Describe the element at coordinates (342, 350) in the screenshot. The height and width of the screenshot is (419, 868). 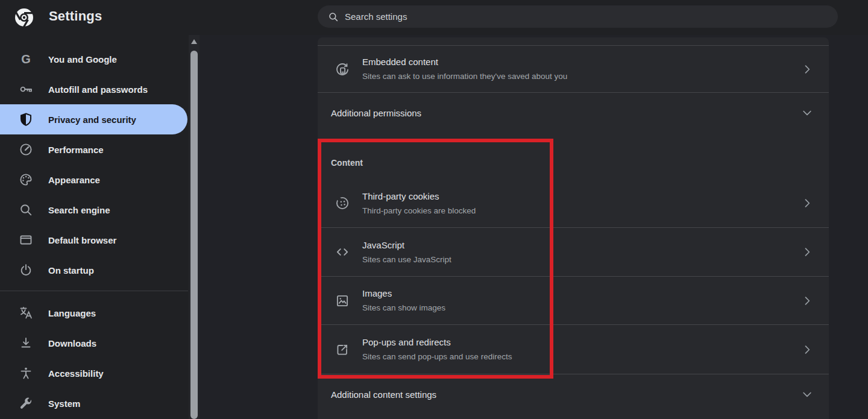
I see `popup-redirect-icon` at that location.